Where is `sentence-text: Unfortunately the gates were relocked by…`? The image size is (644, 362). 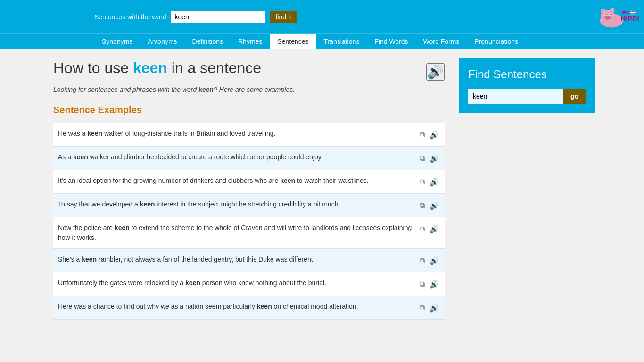
sentence-text: Unfortunately the gates were relocked by… is located at coordinates (236, 283).